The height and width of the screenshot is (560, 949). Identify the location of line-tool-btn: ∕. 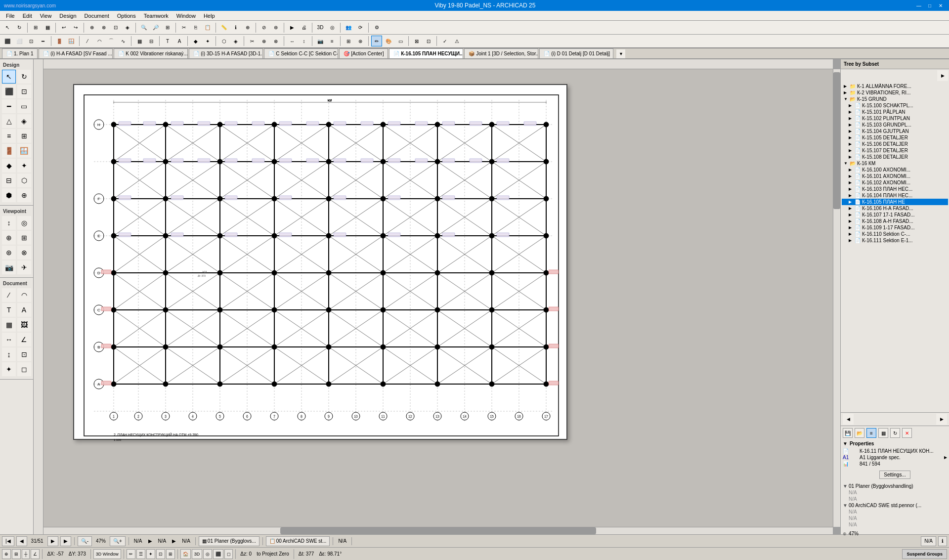
(87, 41).